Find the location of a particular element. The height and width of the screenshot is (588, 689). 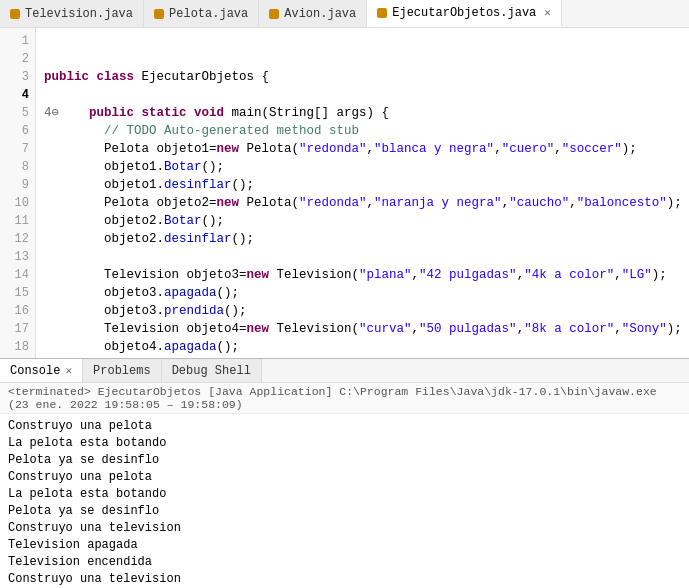

tab-pelota: Pelota.java is located at coordinates (202, 14).